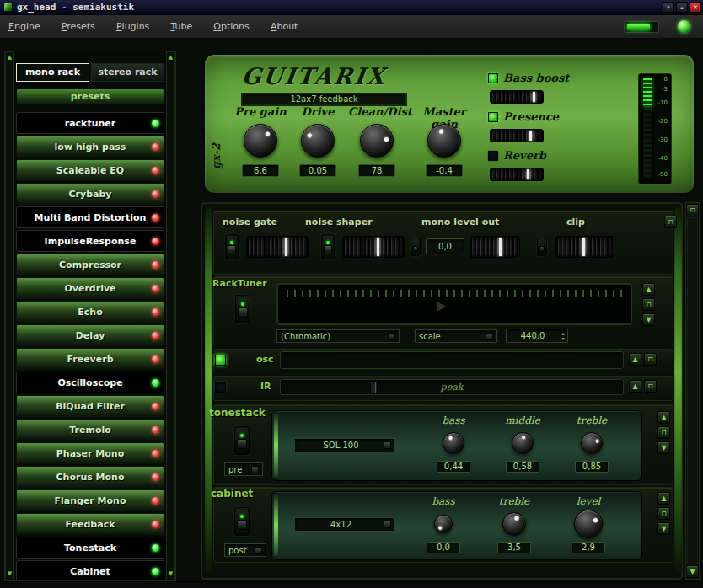 This screenshot has height=588, width=703. I want to click on ir-peak-slider: peak, so click(452, 388).